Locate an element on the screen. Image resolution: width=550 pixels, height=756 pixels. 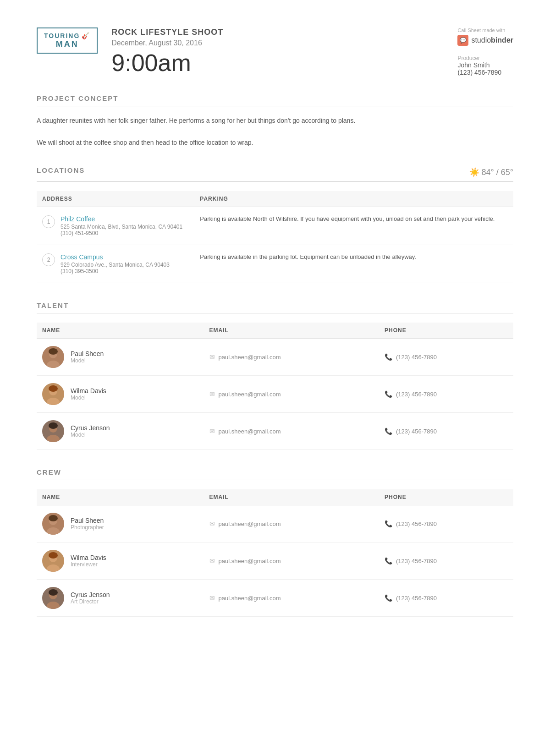
location-name: Cross Campus is located at coordinates (115, 257).